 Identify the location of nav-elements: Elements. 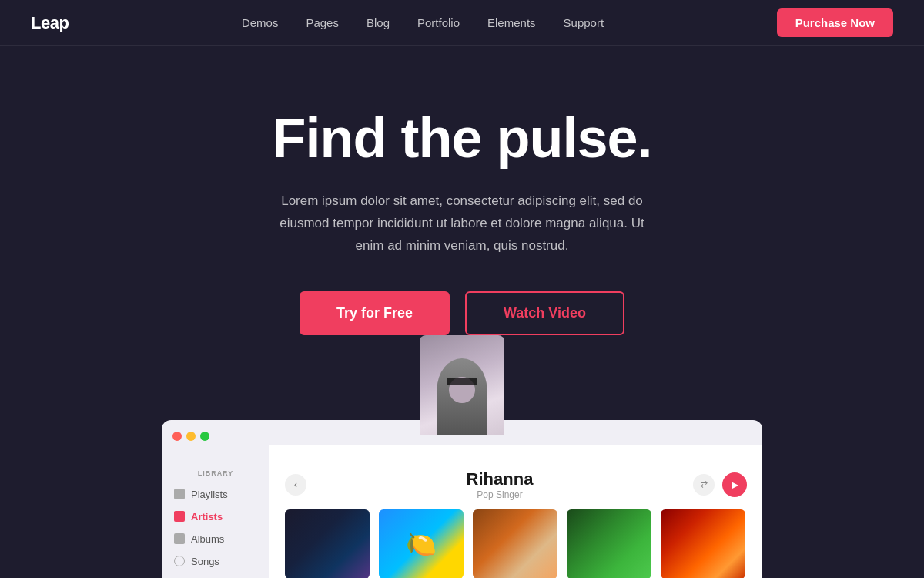
(511, 23).